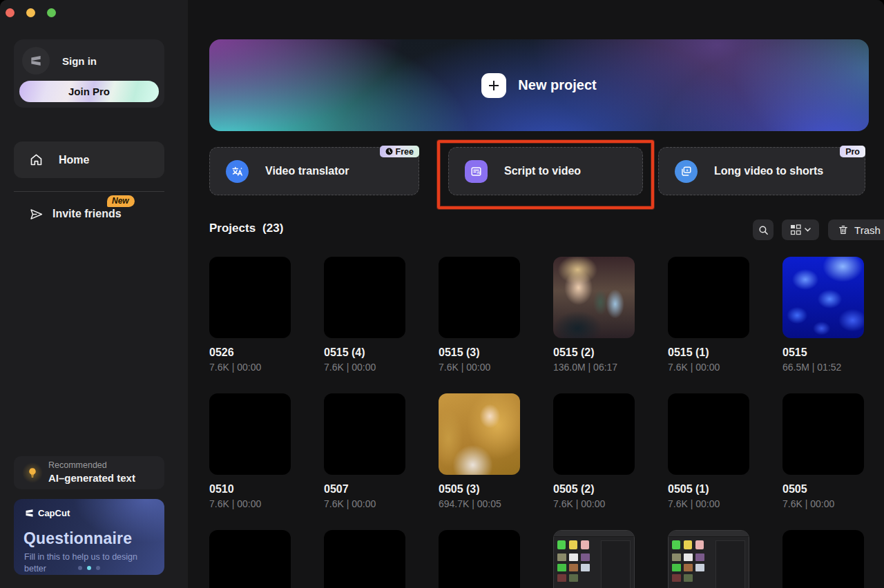 The width and height of the screenshot is (884, 588). Describe the element at coordinates (365, 315) in the screenshot. I see `project-card: 0515 (4) 7.6K | 00:00` at that location.